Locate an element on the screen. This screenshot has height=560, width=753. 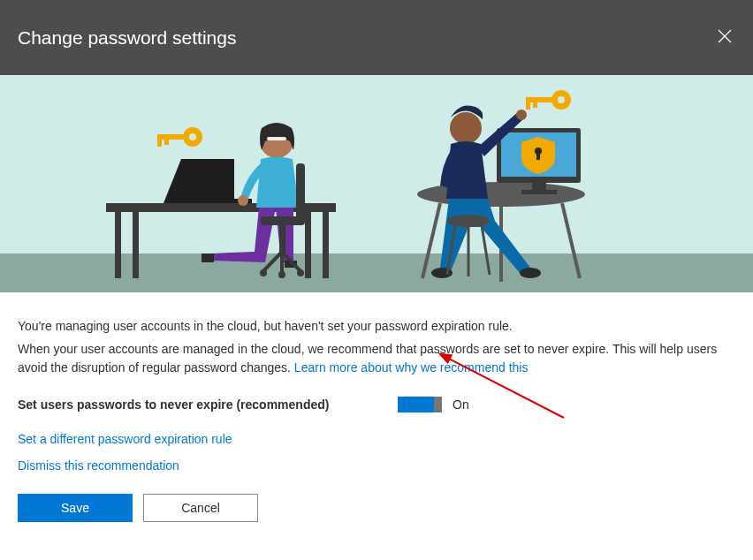
close-button is located at coordinates (725, 37).